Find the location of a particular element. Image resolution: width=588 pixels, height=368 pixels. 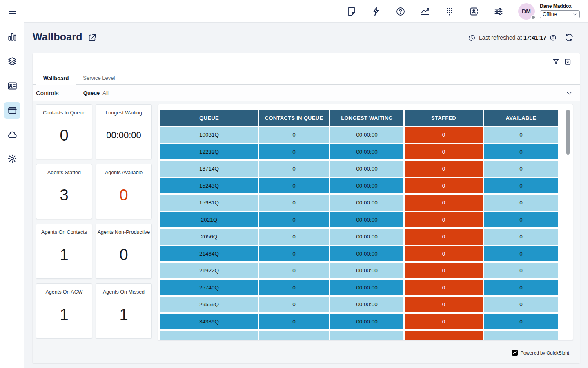

status-select: Offline is located at coordinates (560, 14).